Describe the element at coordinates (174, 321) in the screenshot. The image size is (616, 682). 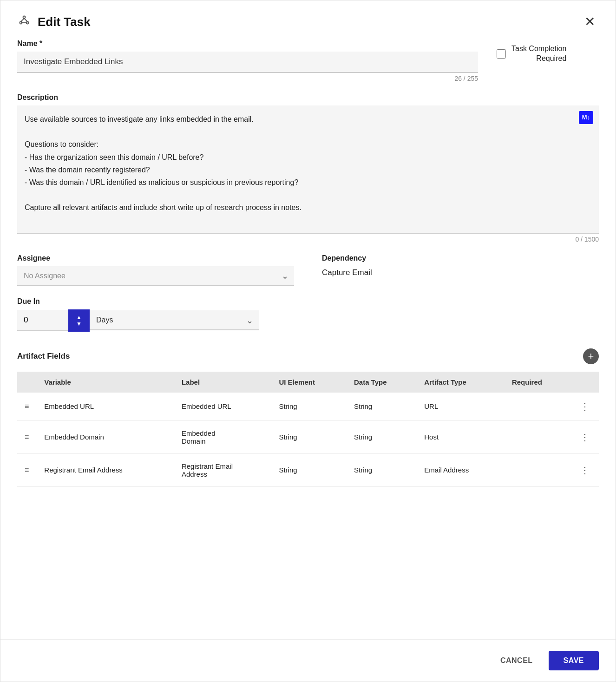
I see `days-select: Days` at that location.